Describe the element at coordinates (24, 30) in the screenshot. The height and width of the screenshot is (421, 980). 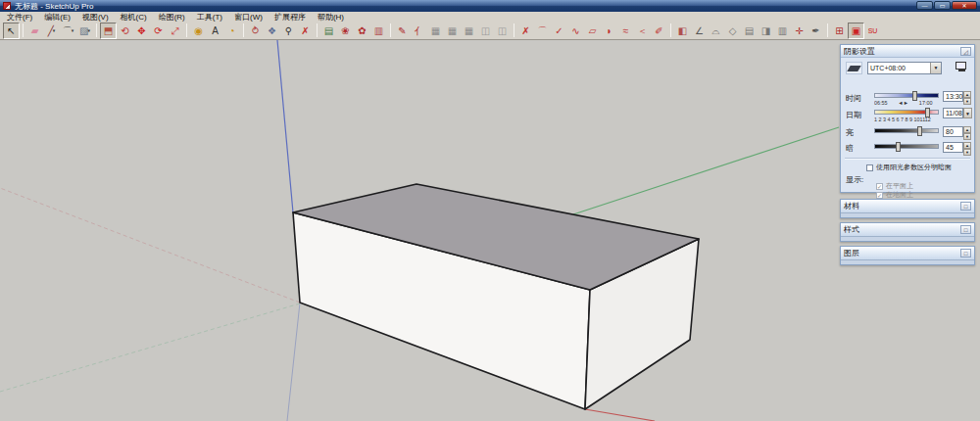
I see `toolbar-separator` at that location.